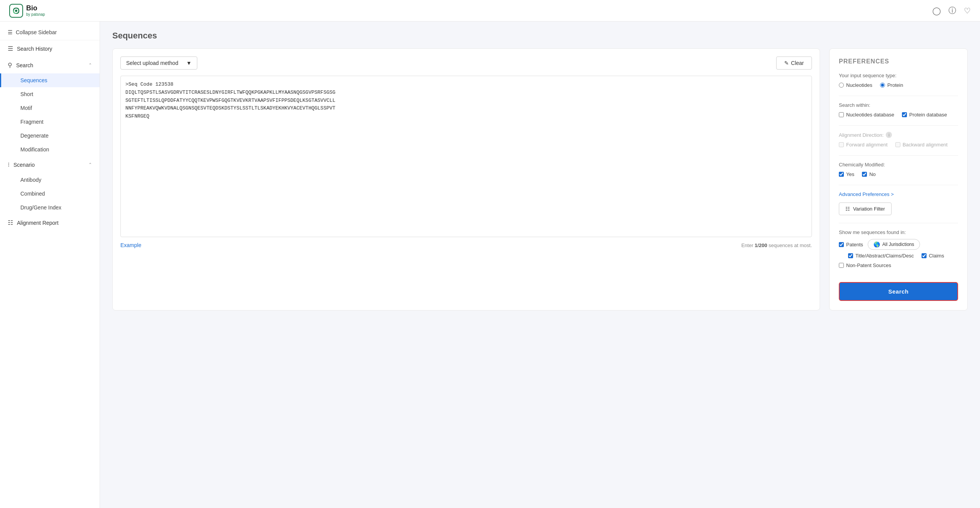 The image size is (980, 508). I want to click on clear-label: Clear, so click(798, 63).